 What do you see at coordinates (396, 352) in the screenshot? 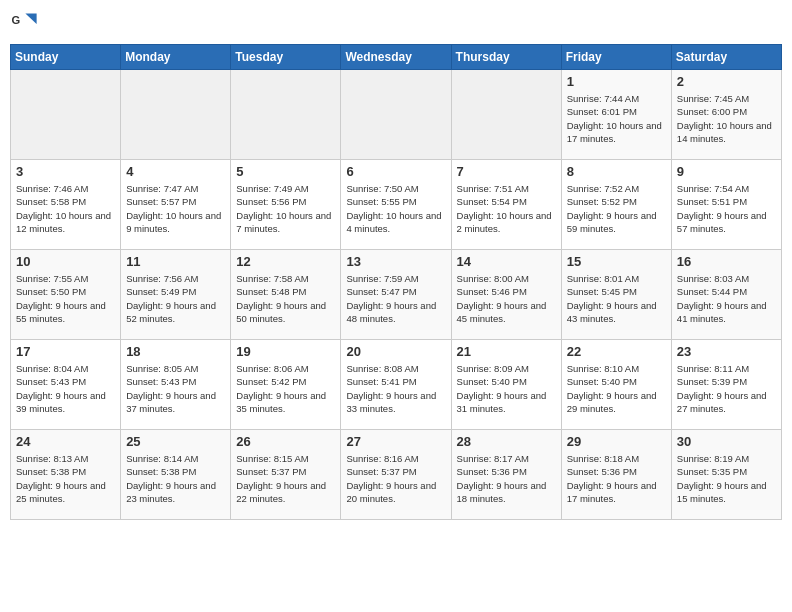
I see `day-number: 20` at bounding box center [396, 352].